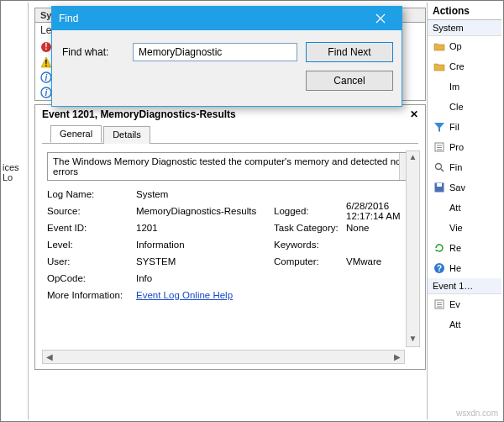  Describe the element at coordinates (92, 278) in the screenshot. I see `lbl-opcode: OpCode:` at that location.